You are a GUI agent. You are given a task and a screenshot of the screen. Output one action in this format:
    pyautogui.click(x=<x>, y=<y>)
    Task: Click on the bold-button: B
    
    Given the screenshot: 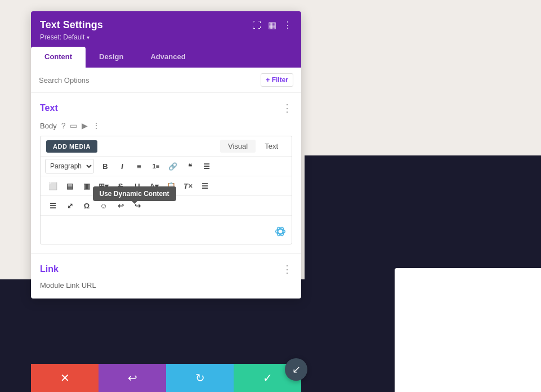 What is the action you would take?
    pyautogui.click(x=105, y=166)
    